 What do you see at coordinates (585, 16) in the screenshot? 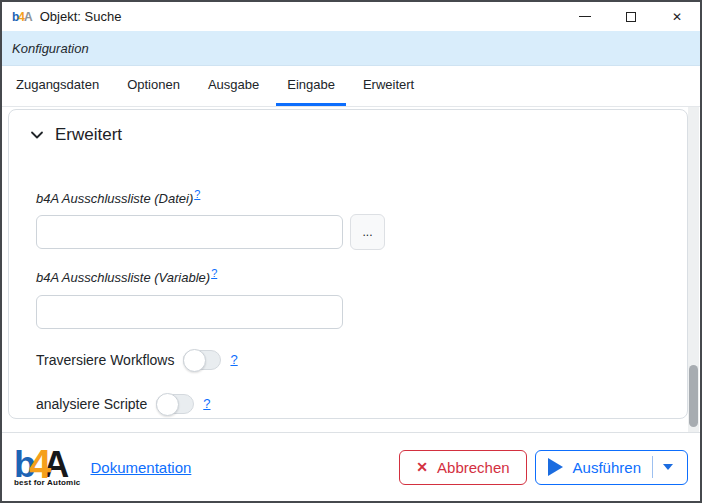
I see `minimize-button` at bounding box center [585, 16].